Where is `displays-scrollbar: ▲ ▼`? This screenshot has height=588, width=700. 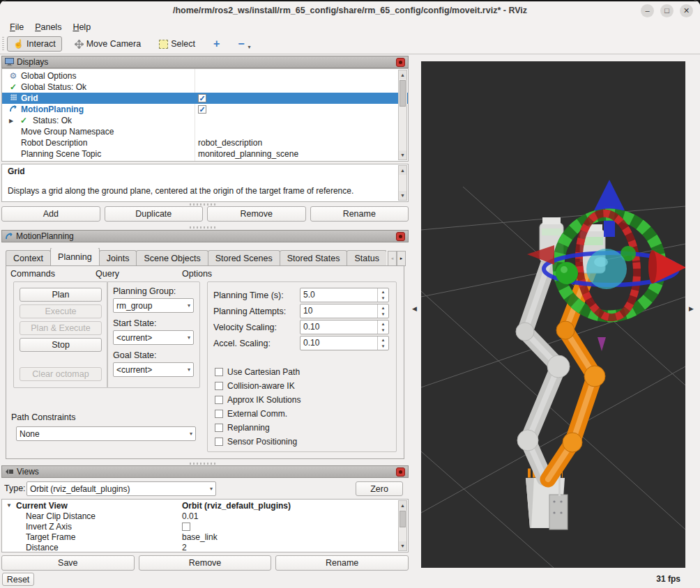 displays-scrollbar: ▲ ▼ is located at coordinates (403, 115).